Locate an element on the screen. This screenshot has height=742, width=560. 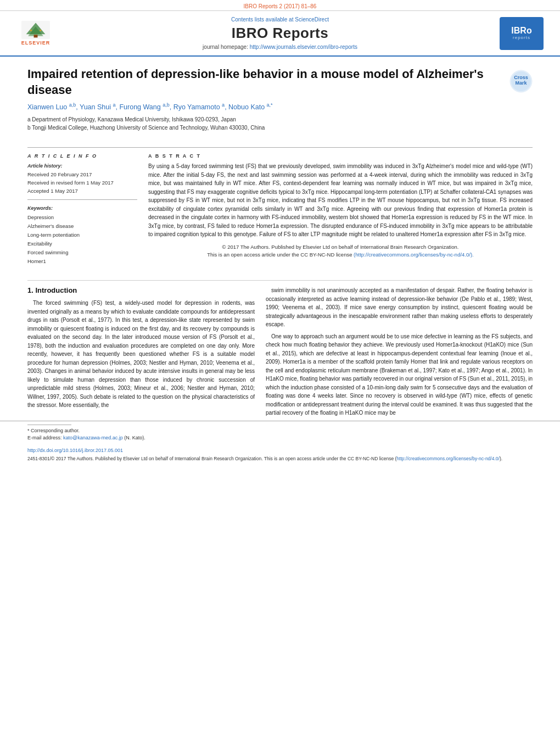
sciencedirect-text: Contents lists available at ScienceDirec… is located at coordinates (280, 20).